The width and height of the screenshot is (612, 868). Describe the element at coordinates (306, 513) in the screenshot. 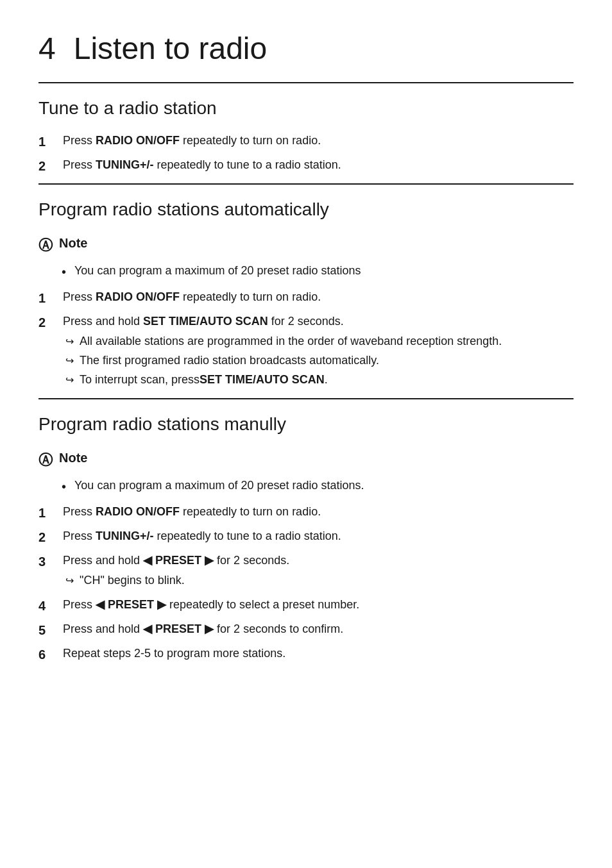

I see `manual-step-1: 1 Press RADIO ON/OFF repeatedly to turn …` at that location.